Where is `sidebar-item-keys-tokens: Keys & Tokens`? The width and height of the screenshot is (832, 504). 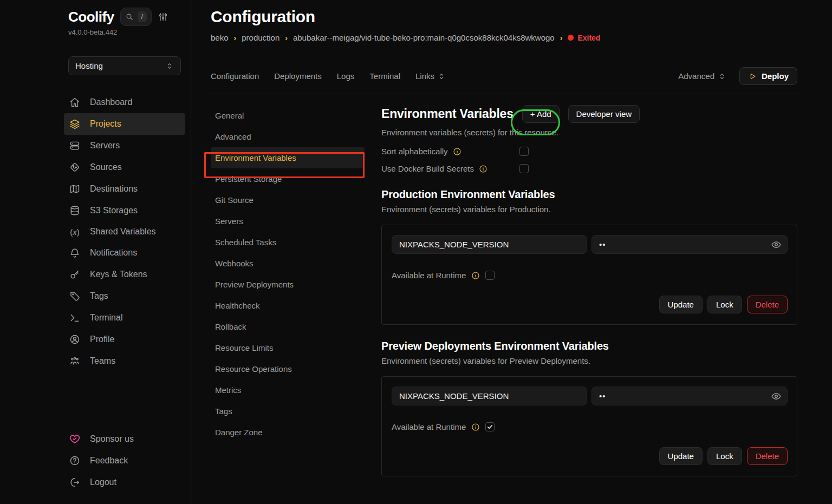
sidebar-item-keys-tokens: Keys & Tokens is located at coordinates (125, 274).